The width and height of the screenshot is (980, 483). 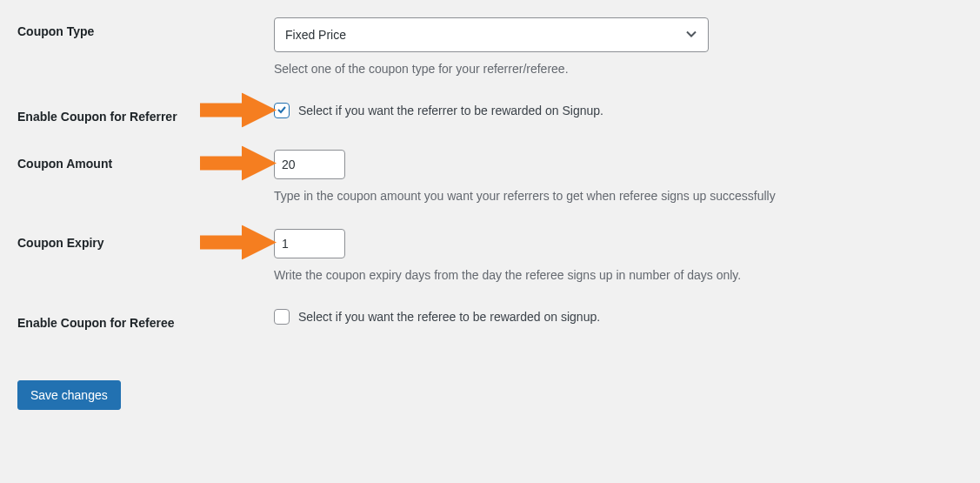 What do you see at coordinates (70, 395) in the screenshot?
I see `save-button: Save changes` at bounding box center [70, 395].